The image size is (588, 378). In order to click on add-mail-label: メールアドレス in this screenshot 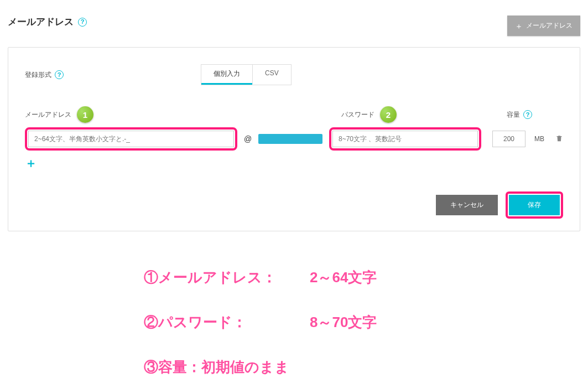, I will do `click(549, 25)`.